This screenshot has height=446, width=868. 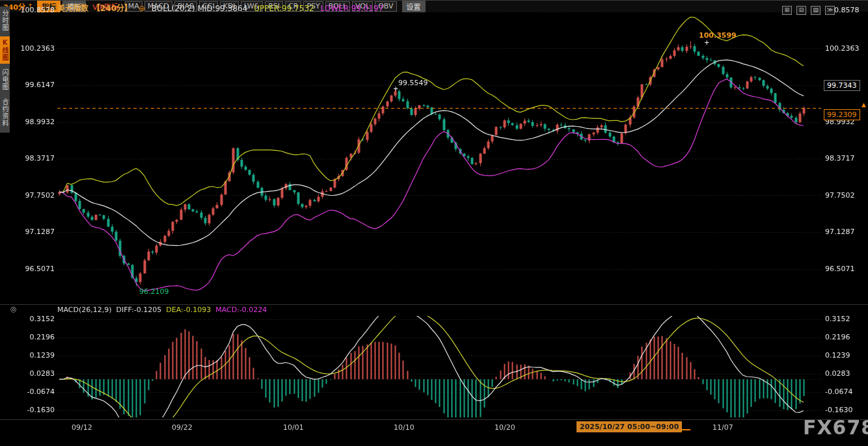 What do you see at coordinates (802, 10) in the screenshot?
I see `layout-split-icon: ⊟` at bounding box center [802, 10].